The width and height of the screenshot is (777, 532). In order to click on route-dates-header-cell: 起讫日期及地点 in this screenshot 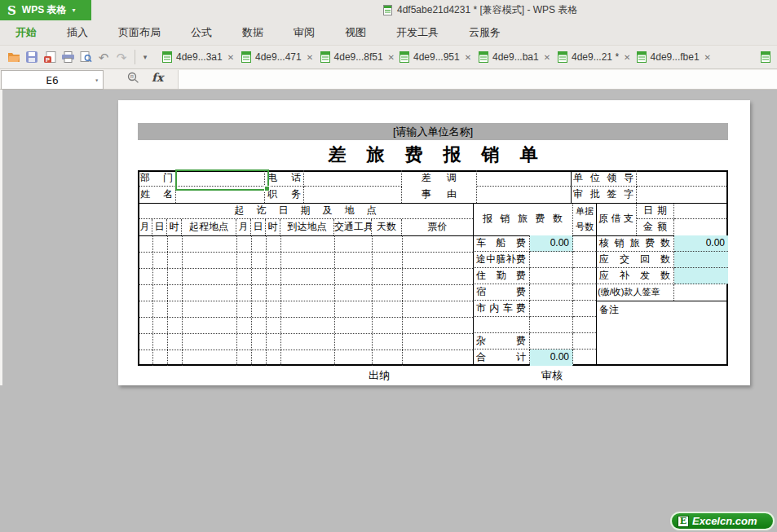, I will do `click(305, 211)`.